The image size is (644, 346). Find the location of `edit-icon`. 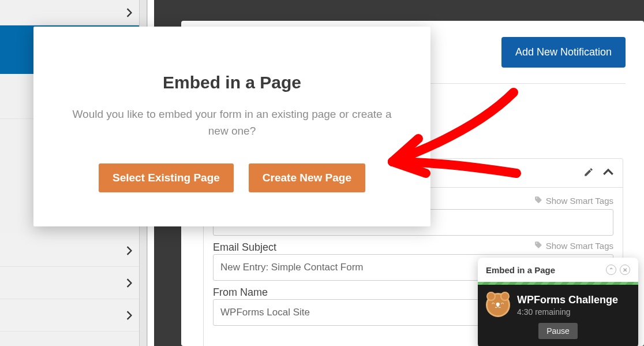

edit-icon is located at coordinates (589, 173).